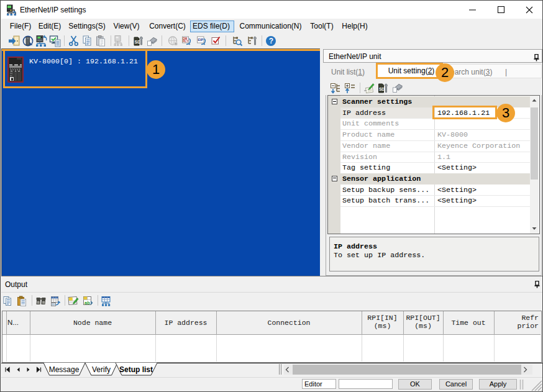  Describe the element at coordinates (136, 370) in the screenshot. I see `svg-text: Setup list` at that location.